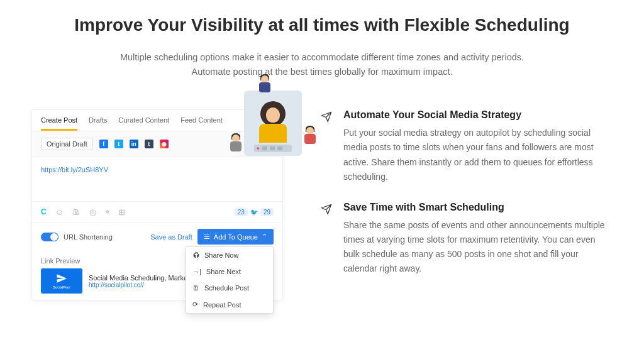  I want to click on calendar-icon: 🗓, so click(196, 288).